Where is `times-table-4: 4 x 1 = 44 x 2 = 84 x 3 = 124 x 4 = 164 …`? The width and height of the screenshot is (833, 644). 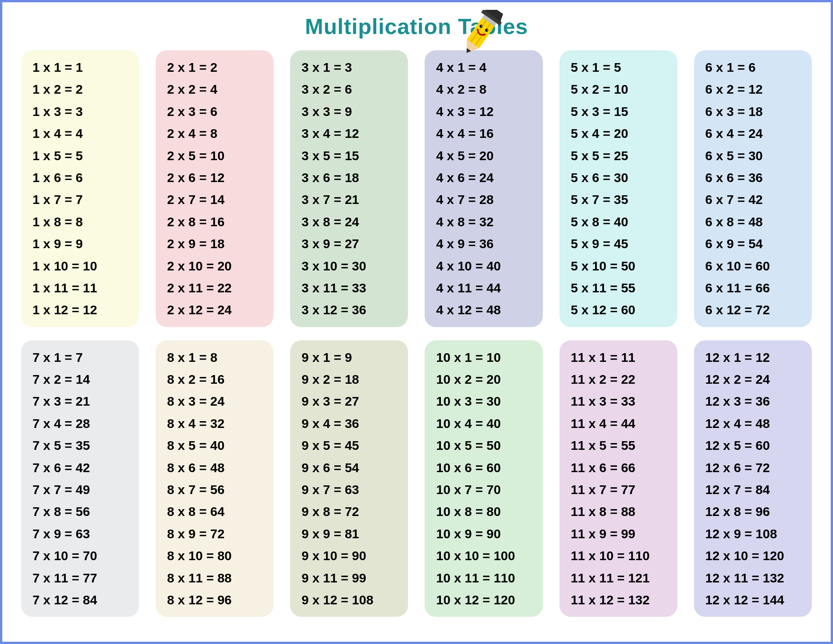 times-table-4: 4 x 1 = 44 x 2 = 84 x 3 = 124 x 4 = 164 … is located at coordinates (484, 189).